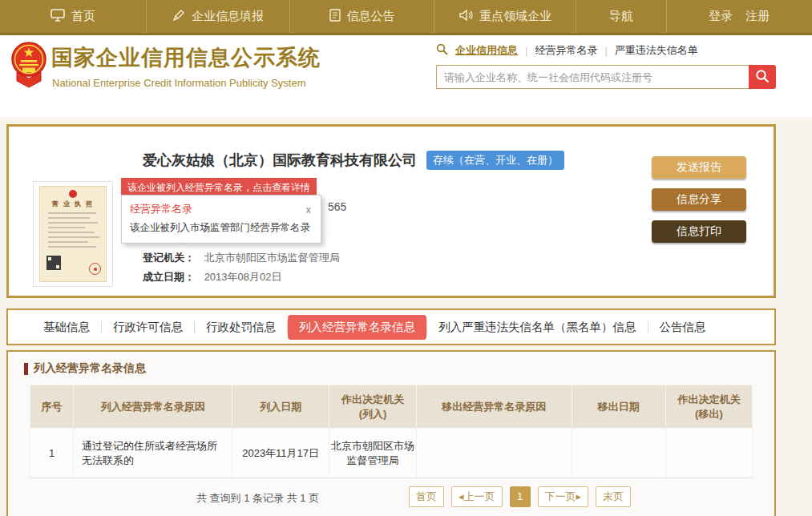  I want to click on record-summary: 共 查询到 1 条记录 共 1 页, so click(258, 498).